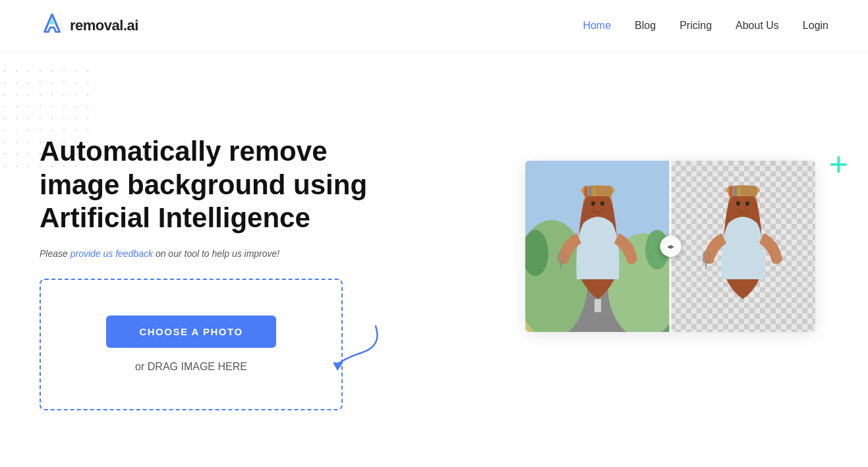 This screenshot has height=467, width=868. What do you see at coordinates (52, 26) in the screenshot?
I see `logo-icon` at bounding box center [52, 26].